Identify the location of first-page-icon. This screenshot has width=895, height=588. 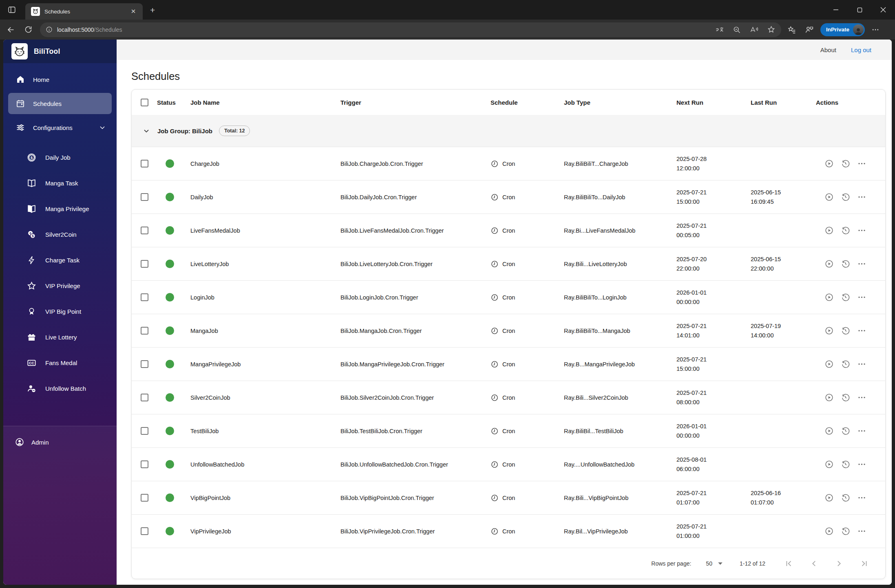
(789, 564).